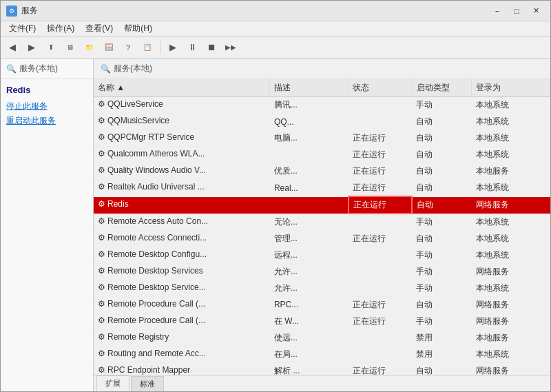 This screenshot has width=551, height=392. Describe the element at coordinates (322, 255) in the screenshot. I see `table-row: ⚙Remote Desktop Configu...远程...手动本地系统` at that location.